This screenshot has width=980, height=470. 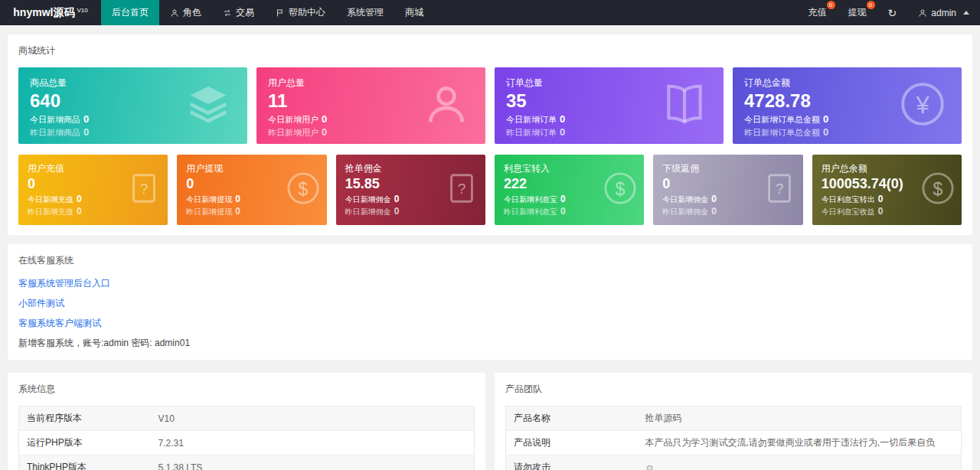 What do you see at coordinates (280, 13) in the screenshot?
I see `flag-icon` at bounding box center [280, 13].